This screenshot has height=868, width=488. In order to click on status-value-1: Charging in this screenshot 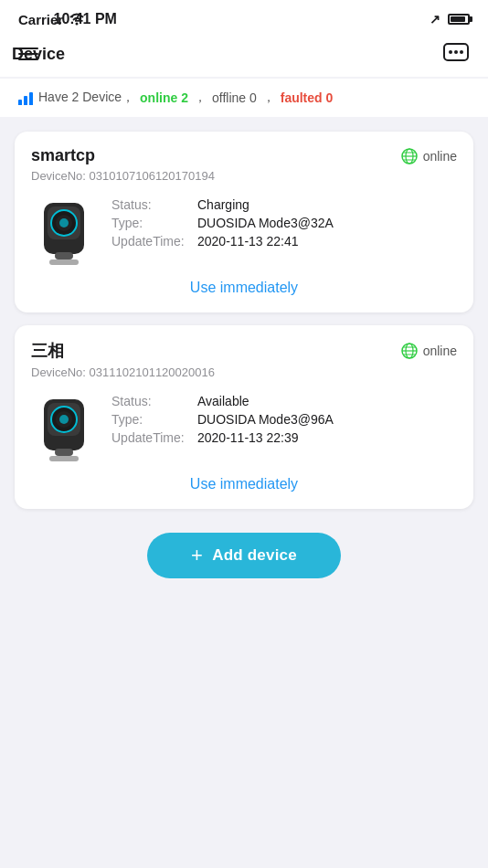, I will do `click(223, 205)`.